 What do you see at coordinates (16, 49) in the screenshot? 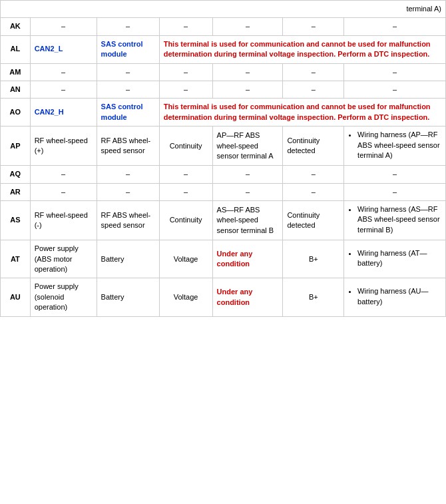
I see `terminal-id: AL` at bounding box center [16, 49].